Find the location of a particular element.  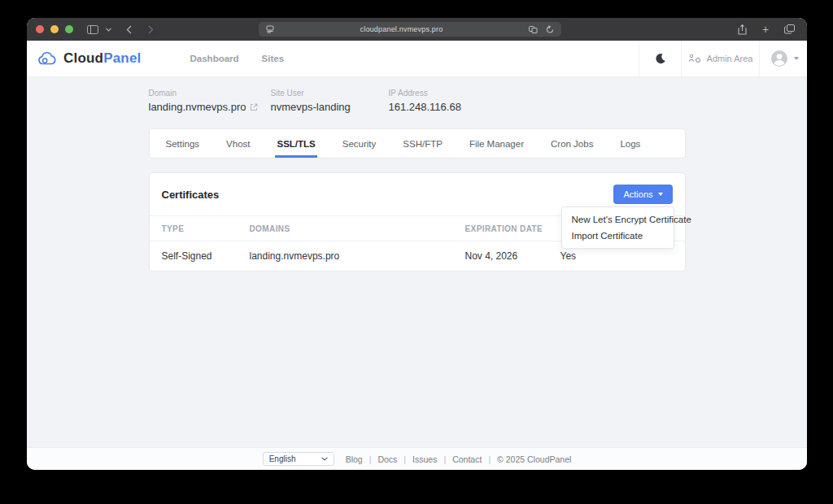

col-type: TYPE is located at coordinates (206, 229).